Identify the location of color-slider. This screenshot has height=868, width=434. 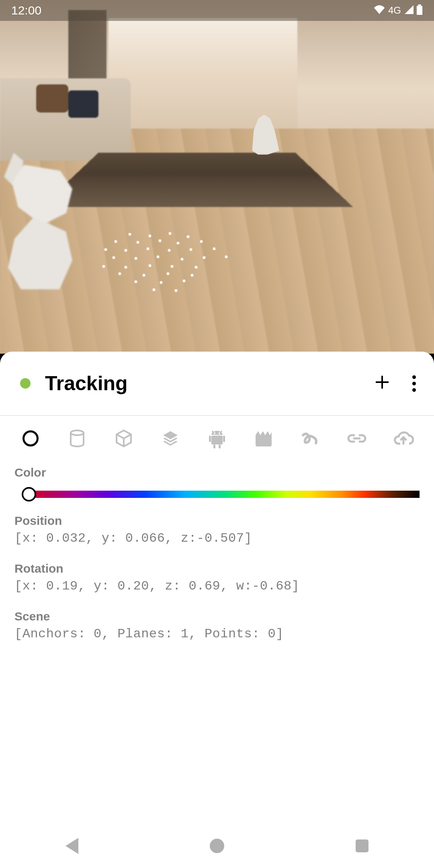
(217, 494).